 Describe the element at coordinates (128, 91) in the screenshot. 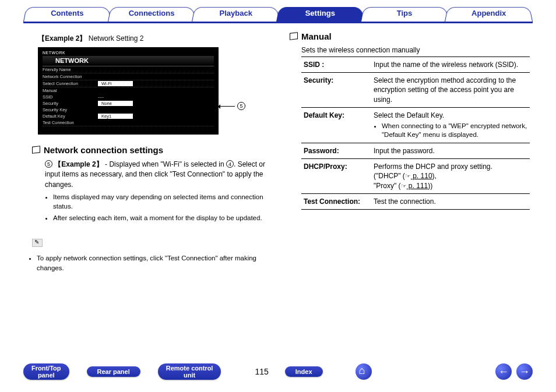

I see `device-screenshot: NETWORK NETWORK Friendly Name Network Co…` at that location.